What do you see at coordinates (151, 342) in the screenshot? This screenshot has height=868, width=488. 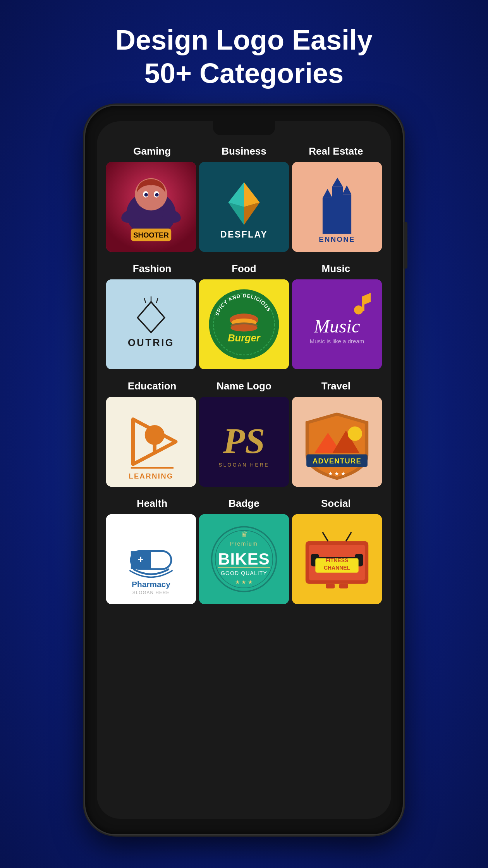 I see `svg-text: OUTRIG` at bounding box center [151, 342].